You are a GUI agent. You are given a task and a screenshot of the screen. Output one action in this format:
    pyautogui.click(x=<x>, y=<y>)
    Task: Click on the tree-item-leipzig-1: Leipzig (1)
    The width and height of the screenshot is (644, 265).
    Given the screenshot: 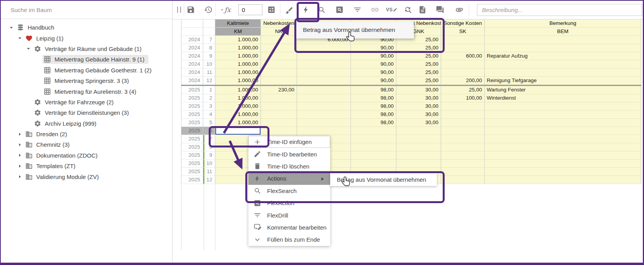 What is the action you would take?
    pyautogui.click(x=86, y=38)
    